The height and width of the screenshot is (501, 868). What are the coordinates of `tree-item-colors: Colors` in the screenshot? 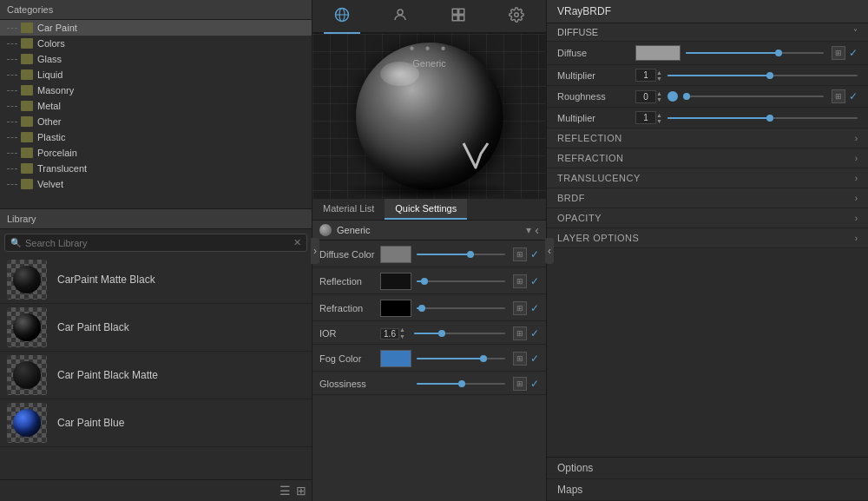 It's located at (156, 43).